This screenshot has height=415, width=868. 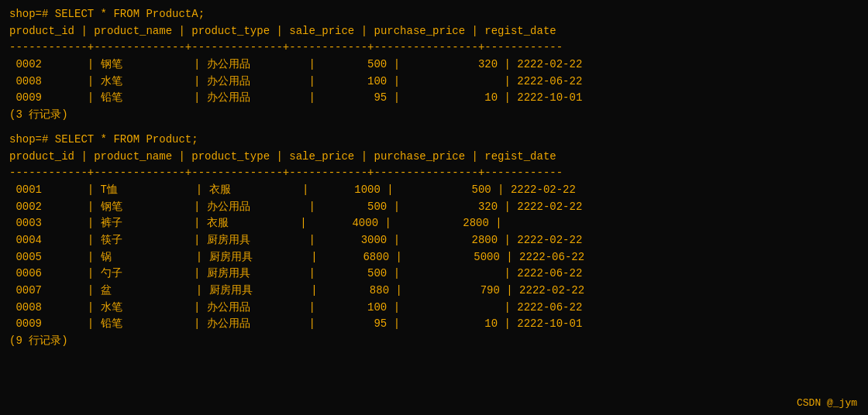 I want to click on watermark: CSDN @_jym, so click(x=827, y=403).